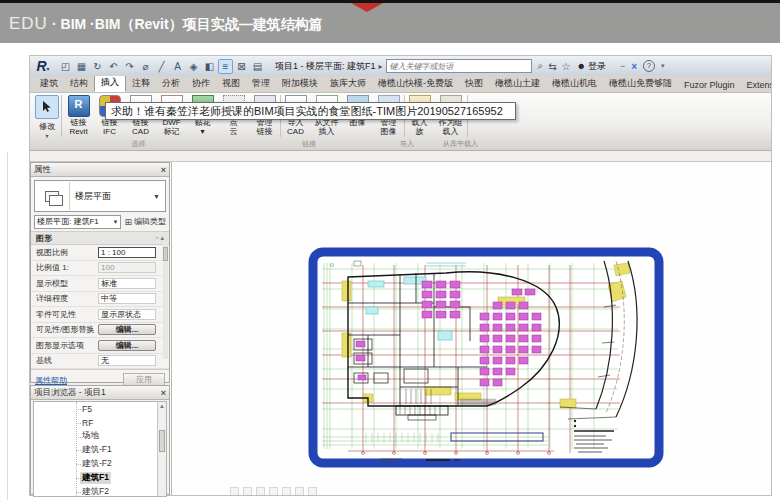  I want to click on property-value: 显示原状态, so click(127, 314).